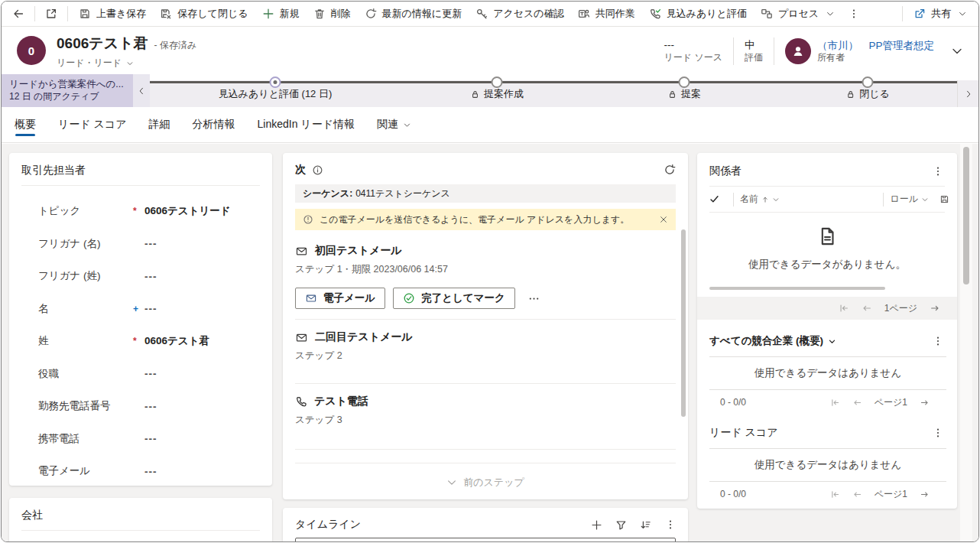 The image size is (980, 543). What do you see at coordinates (891, 494) in the screenshot?
I see `page-indicator: ページ1` at bounding box center [891, 494].